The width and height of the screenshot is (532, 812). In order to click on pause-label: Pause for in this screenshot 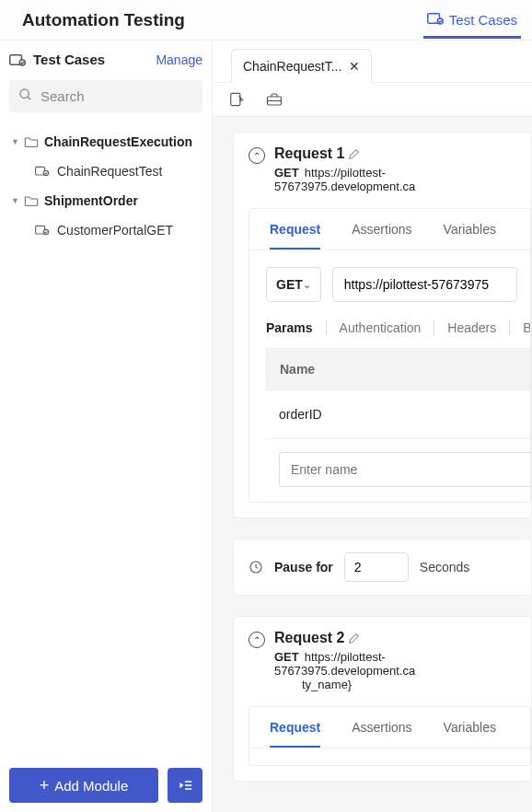, I will do `click(304, 567)`.